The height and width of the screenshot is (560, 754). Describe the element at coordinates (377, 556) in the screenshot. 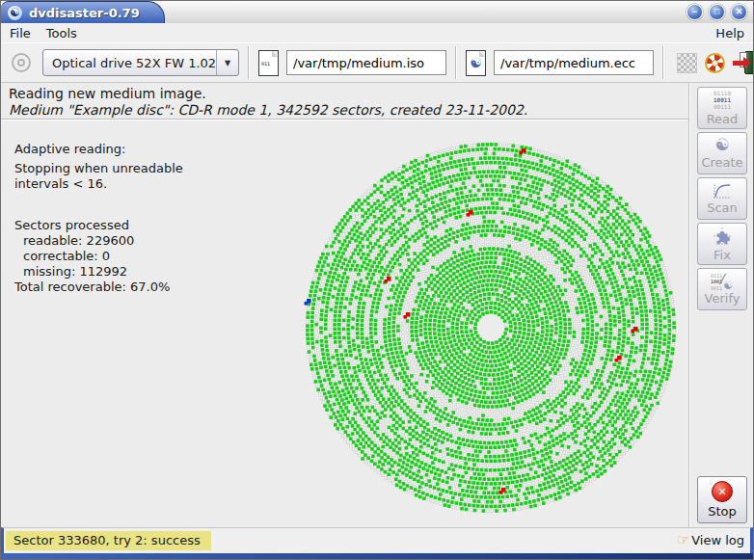

I see `window-bottom-border` at that location.